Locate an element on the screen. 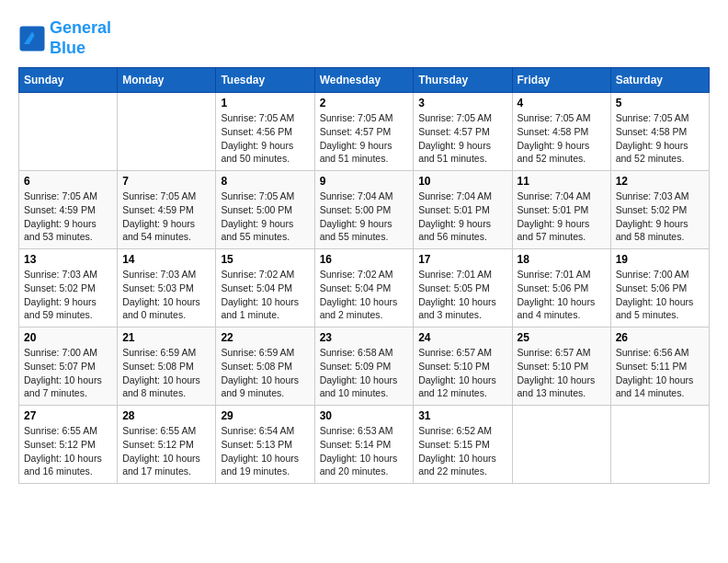  day-number: 18 is located at coordinates (562, 259).